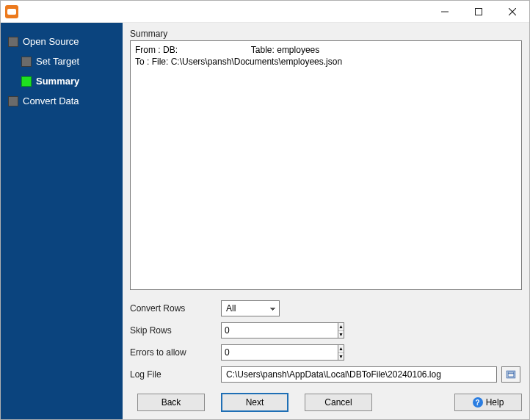 The width and height of the screenshot is (530, 420). I want to click on help-label: Help, so click(495, 402).